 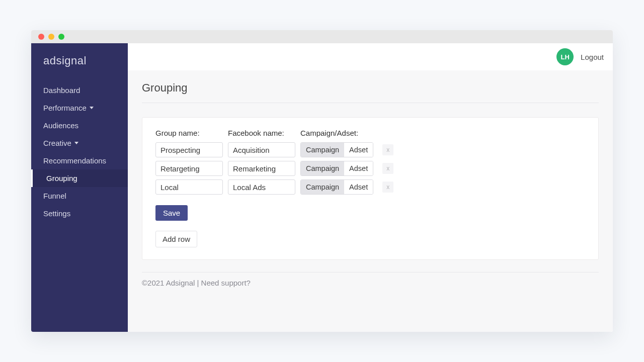 I want to click on sidebar-item-dashboard: Dashboard, so click(x=79, y=90).